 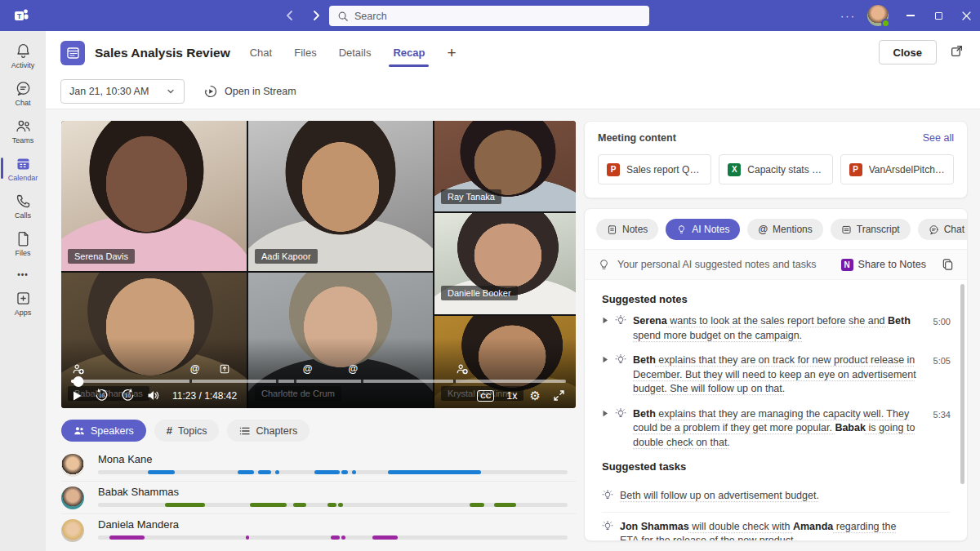 I want to click on fullscreen-button, so click(x=559, y=395).